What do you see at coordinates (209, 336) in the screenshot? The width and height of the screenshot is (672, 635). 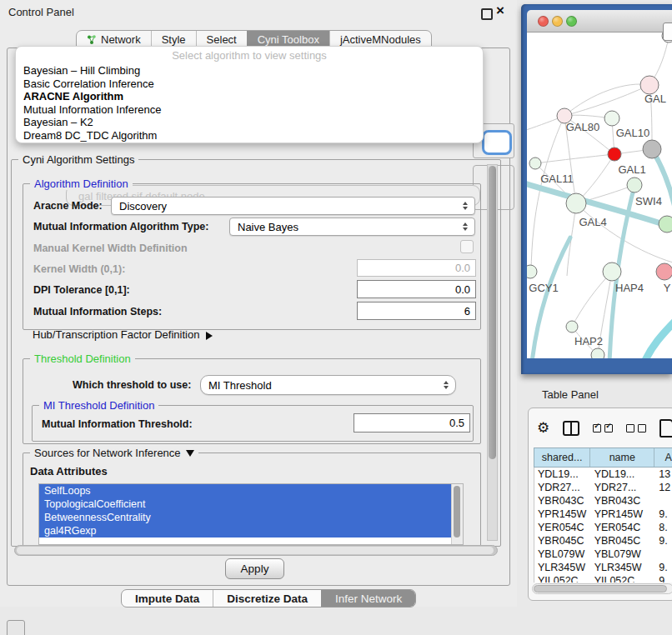 I see `collapsed-arrow-icon` at bounding box center [209, 336].